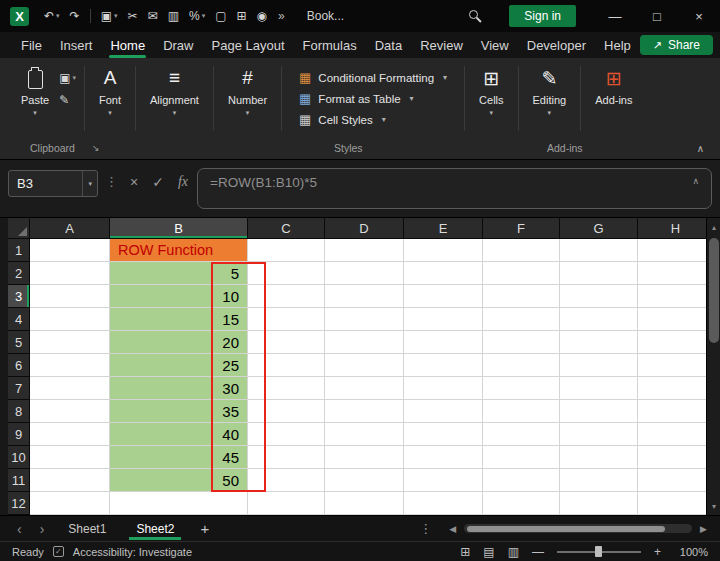  Describe the element at coordinates (364, 458) in the screenshot. I see `cell-D10` at that location.